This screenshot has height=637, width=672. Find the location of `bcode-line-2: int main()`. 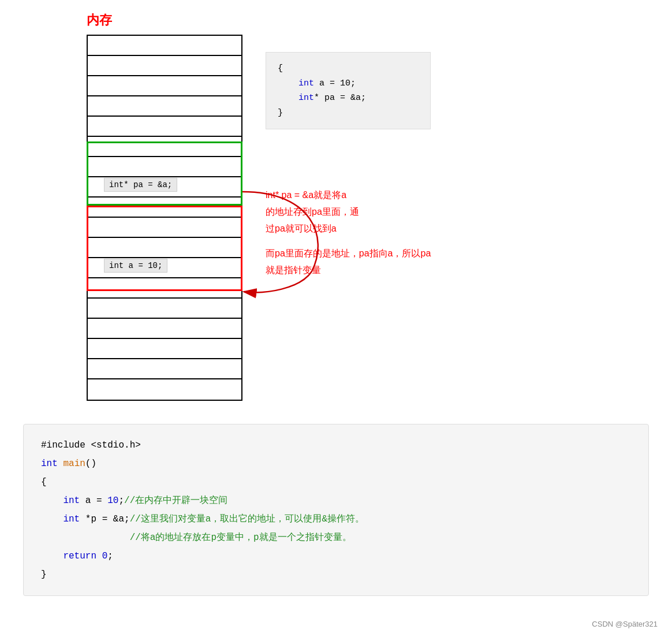

bcode-line-2: int main() is located at coordinates (336, 464).